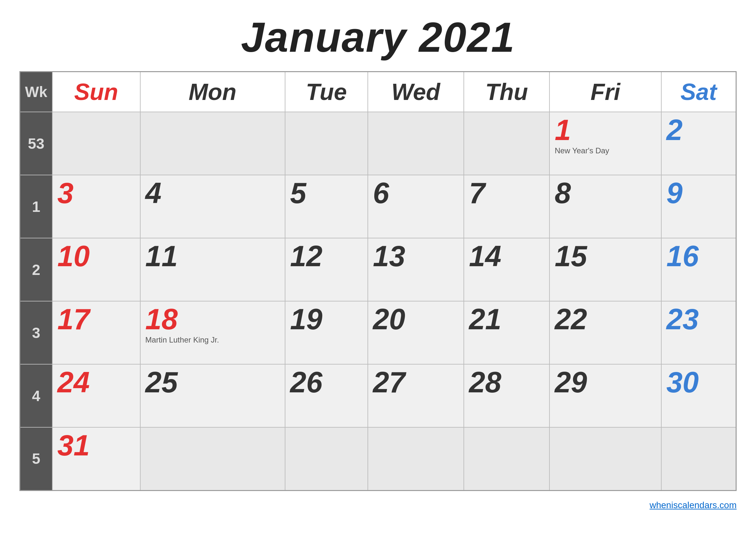  I want to click on day-cell-4: 4, so click(213, 207).